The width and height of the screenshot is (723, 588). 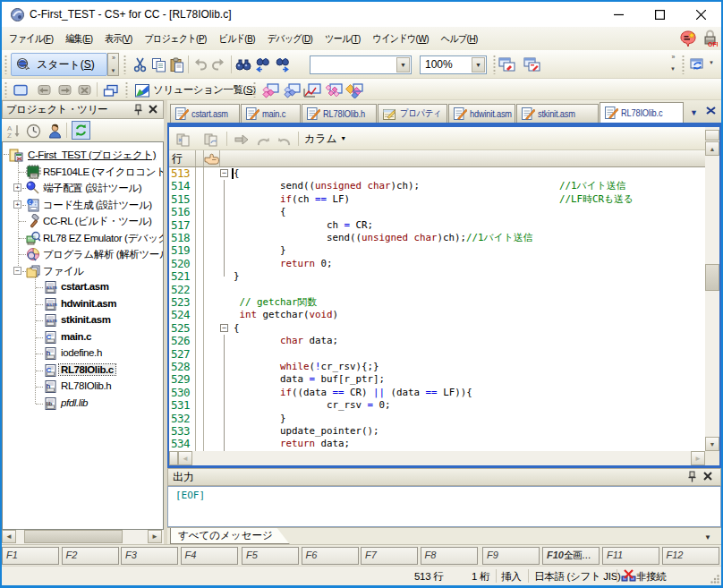 What do you see at coordinates (659, 14) in the screenshot?
I see `maximize-button` at bounding box center [659, 14].